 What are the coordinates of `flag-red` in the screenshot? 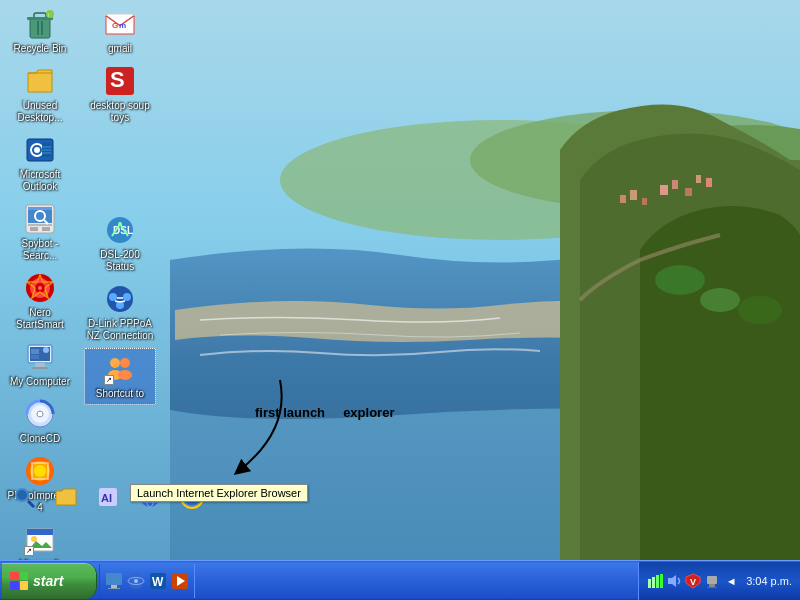 It's located at (14, 576).